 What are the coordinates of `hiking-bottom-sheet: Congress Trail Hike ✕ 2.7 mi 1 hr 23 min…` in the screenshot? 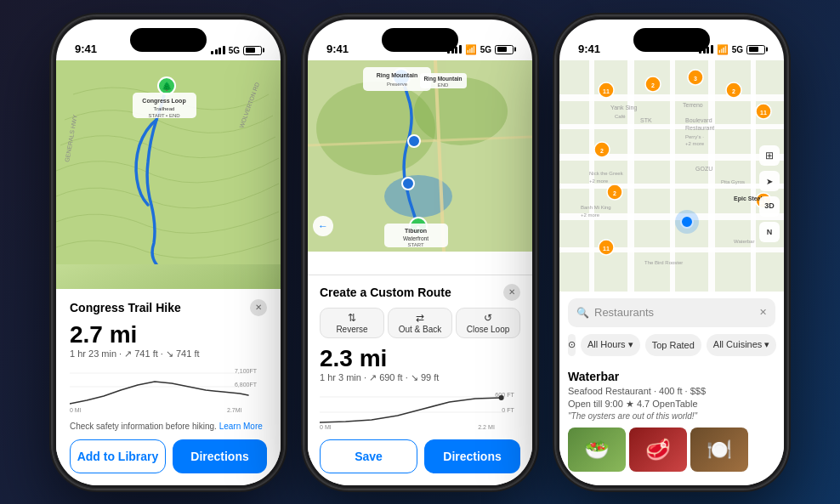 It's located at (168, 388).